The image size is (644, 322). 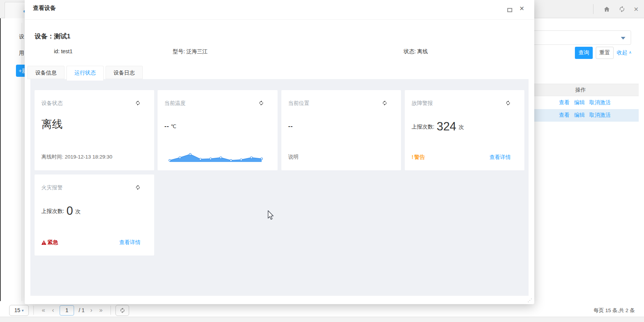 What do you see at coordinates (422, 103) in the screenshot?
I see `card-title: 故障警报` at bounding box center [422, 103].